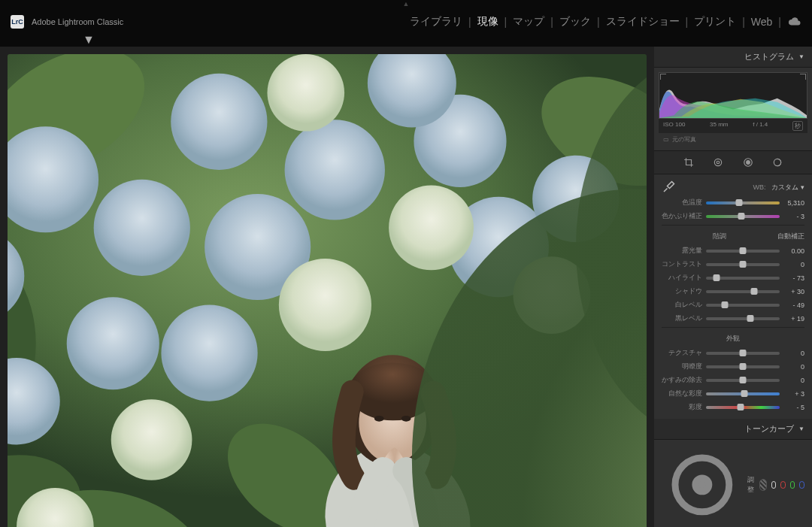  What do you see at coordinates (777, 162) in the screenshot?
I see `redeye-tool-icon` at bounding box center [777, 162].